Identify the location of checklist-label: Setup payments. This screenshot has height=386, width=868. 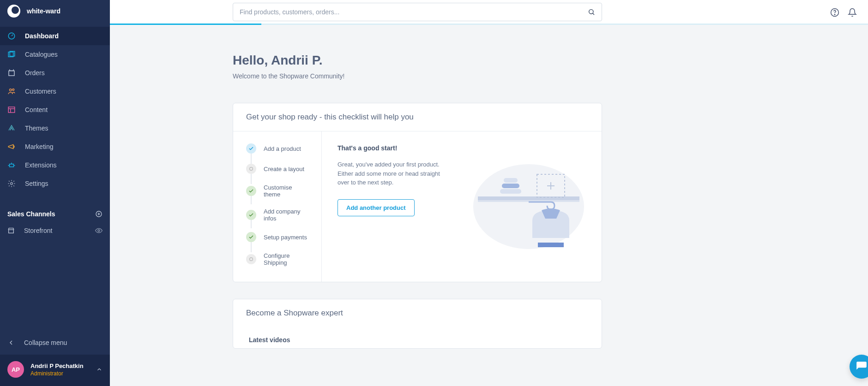
(285, 237).